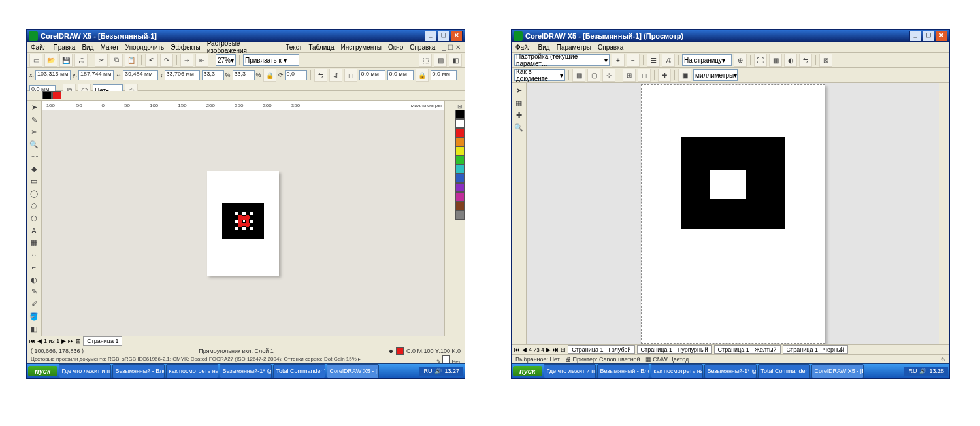 The height and width of the screenshot is (426, 980). Describe the element at coordinates (653, 60) in the screenshot. I see `print-options-button: ☰` at that location.